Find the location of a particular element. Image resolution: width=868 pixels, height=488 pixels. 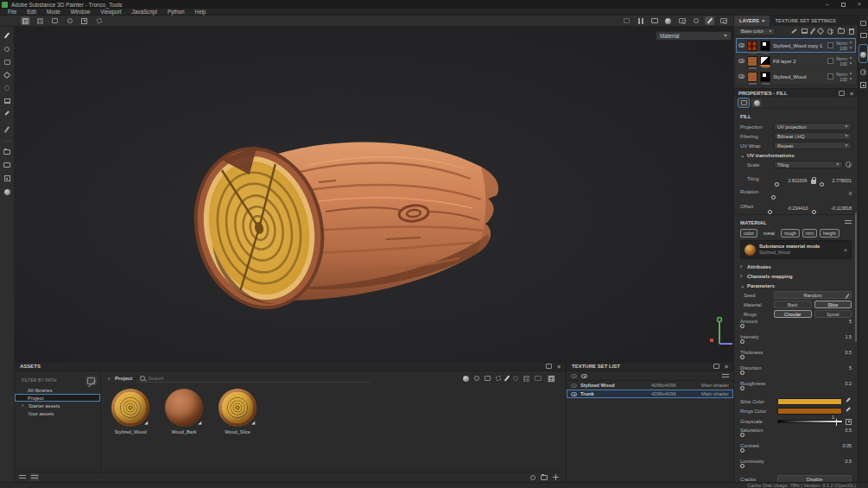

viewer-settings-icon is located at coordinates (864, 85).